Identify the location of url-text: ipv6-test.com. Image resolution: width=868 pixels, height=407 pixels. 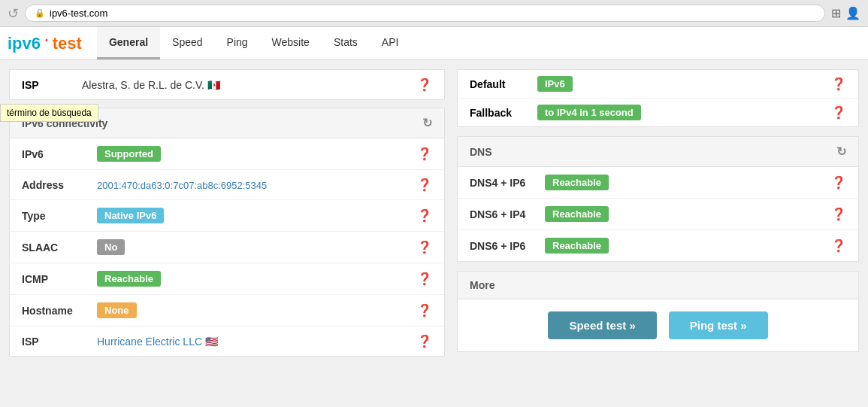
(78, 14).